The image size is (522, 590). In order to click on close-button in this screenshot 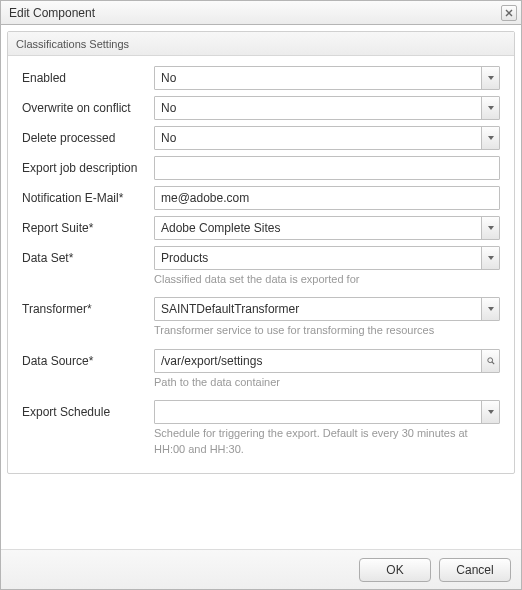, I will do `click(509, 13)`.